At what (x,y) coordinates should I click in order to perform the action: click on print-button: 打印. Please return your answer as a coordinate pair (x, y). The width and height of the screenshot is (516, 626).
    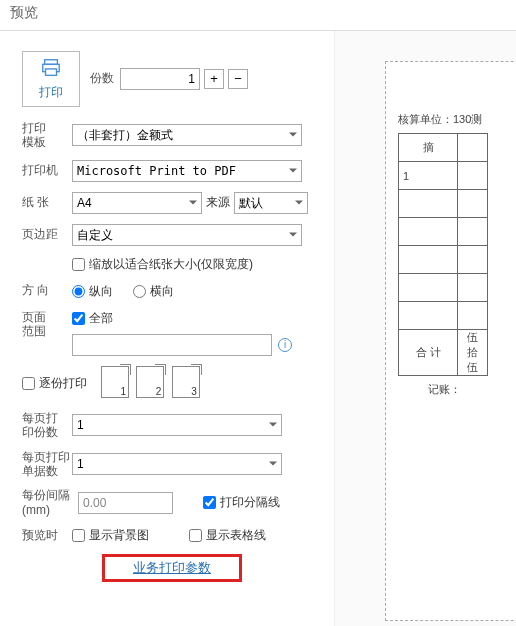
    Looking at the image, I should click on (51, 79).